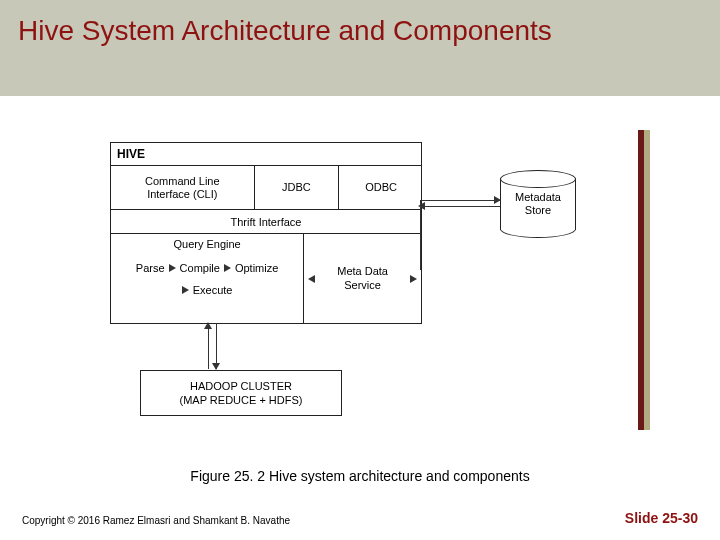 Image resolution: width=720 pixels, height=540 pixels. Describe the element at coordinates (644, 280) in the screenshot. I see `accent-band` at that location.